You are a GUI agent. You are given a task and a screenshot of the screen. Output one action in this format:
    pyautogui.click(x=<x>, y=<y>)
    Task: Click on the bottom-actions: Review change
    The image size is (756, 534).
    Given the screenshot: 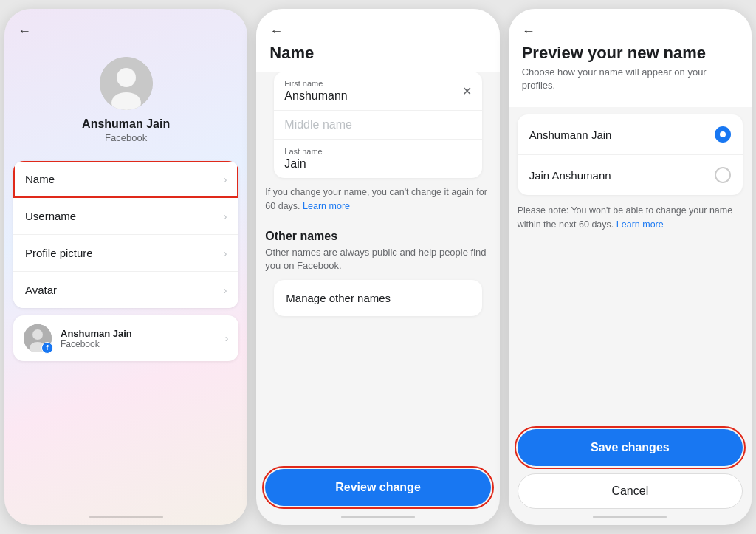 What is the action you would take?
    pyautogui.click(x=378, y=486)
    